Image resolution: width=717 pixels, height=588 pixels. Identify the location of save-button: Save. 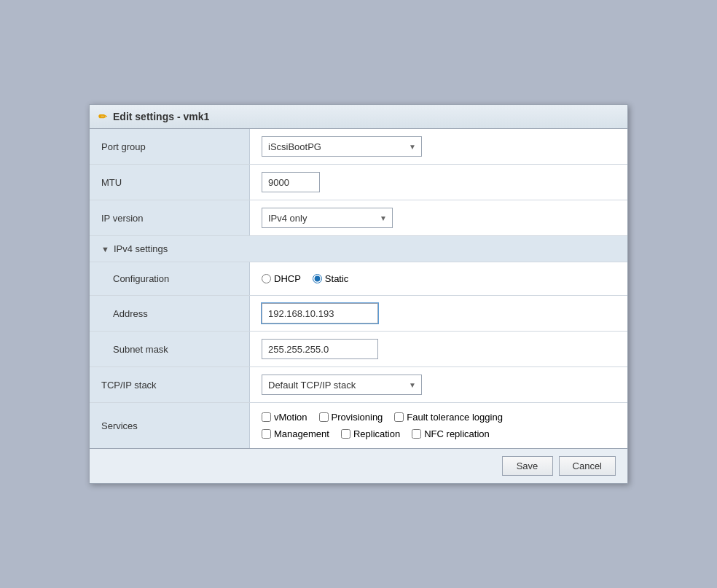
(528, 466).